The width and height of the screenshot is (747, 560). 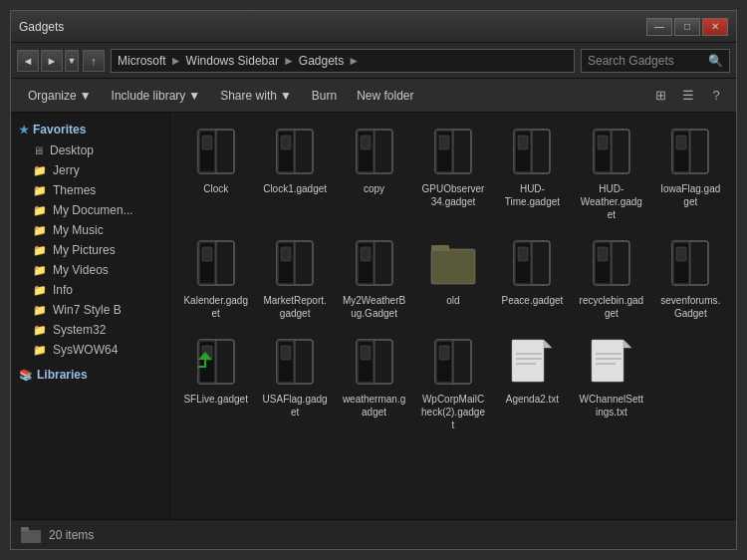 I want to click on sidebar-item-info: 📁 Info, so click(x=90, y=290).